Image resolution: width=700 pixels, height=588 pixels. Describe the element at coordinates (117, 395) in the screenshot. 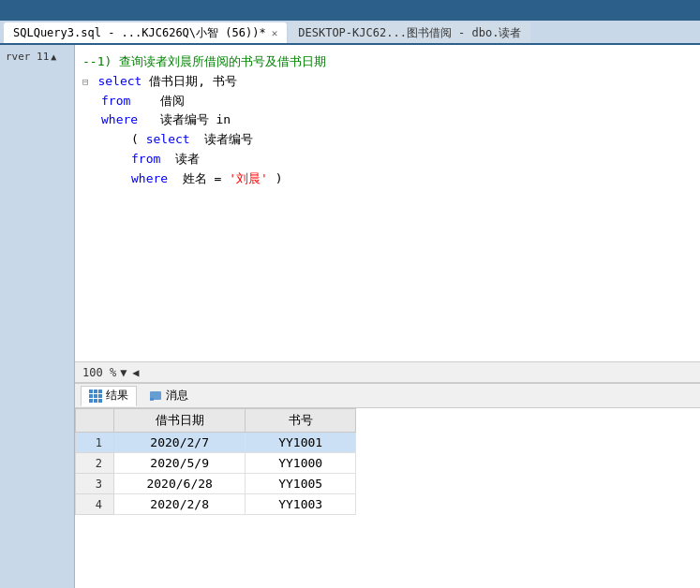

I see `tab-results-label: 结果` at that location.